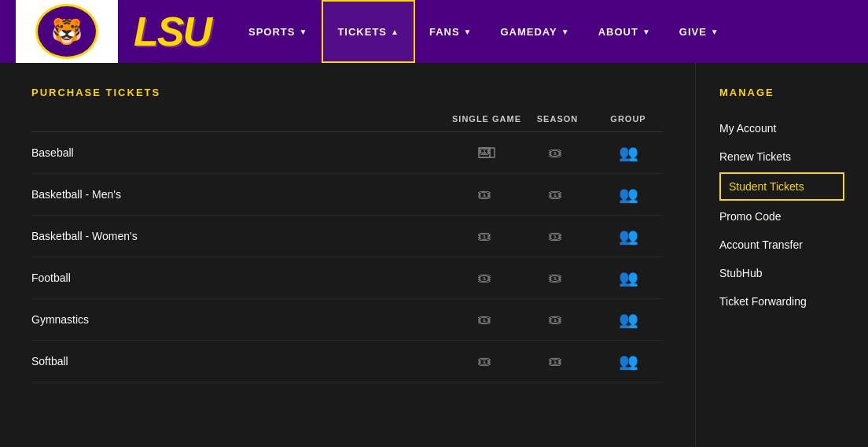 Image resolution: width=868 pixels, height=447 pixels. What do you see at coordinates (67, 31) in the screenshot?
I see `logo-area: 🐯` at bounding box center [67, 31].